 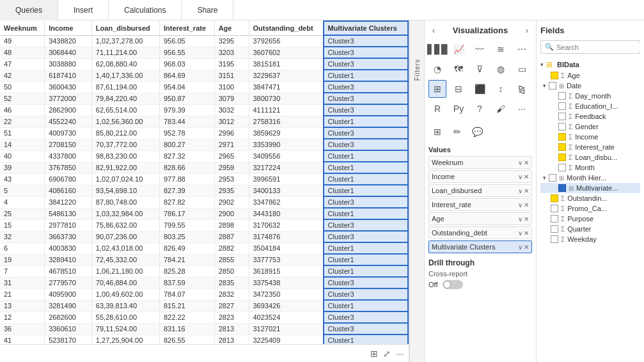 What do you see at coordinates (459, 69) in the screenshot?
I see `viz-icon-map: 🗺` at bounding box center [459, 69].